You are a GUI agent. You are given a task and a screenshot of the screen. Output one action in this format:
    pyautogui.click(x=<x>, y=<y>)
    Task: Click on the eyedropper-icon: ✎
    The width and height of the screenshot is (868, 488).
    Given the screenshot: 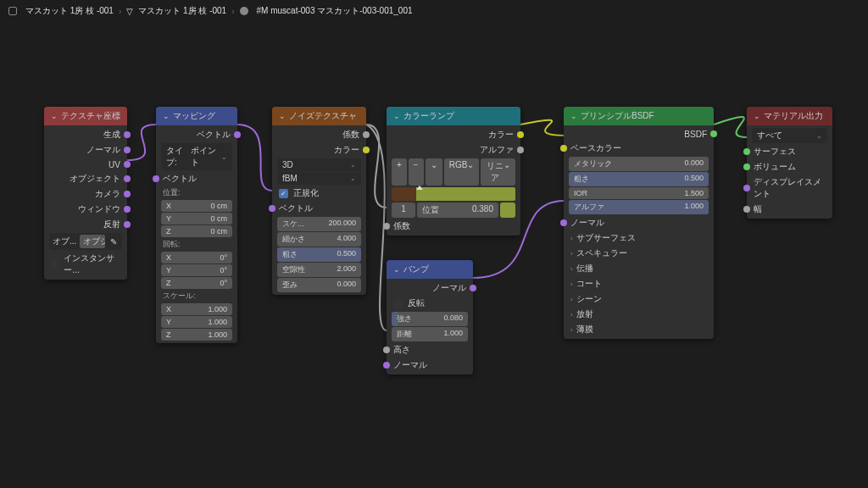 What is the action you would take?
    pyautogui.click(x=114, y=242)
    